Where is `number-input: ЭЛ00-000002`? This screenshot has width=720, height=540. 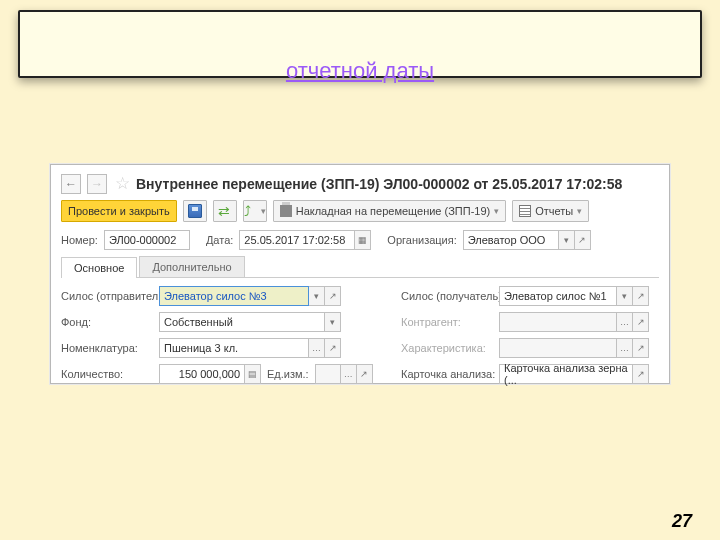 number-input: ЭЛ00-000002 is located at coordinates (147, 240).